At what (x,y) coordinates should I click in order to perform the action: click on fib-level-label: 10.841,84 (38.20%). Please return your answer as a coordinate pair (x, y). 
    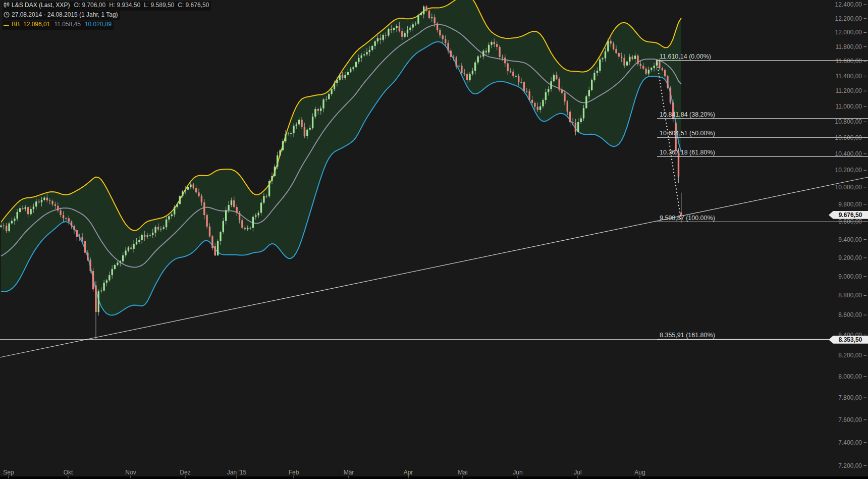
    Looking at the image, I should click on (687, 115).